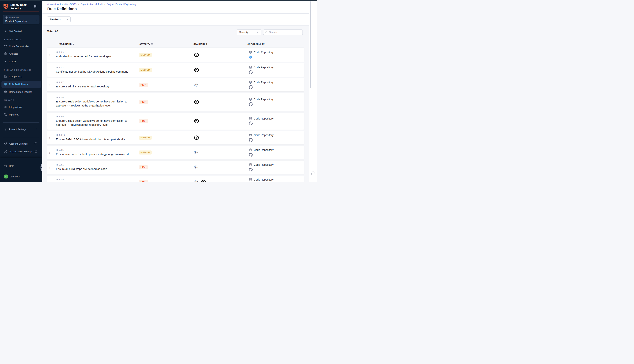 Image resolution: width=634 pixels, height=364 pixels. What do you see at coordinates (244, 32) in the screenshot?
I see `dropdown-label: Severity` at bounding box center [244, 32].